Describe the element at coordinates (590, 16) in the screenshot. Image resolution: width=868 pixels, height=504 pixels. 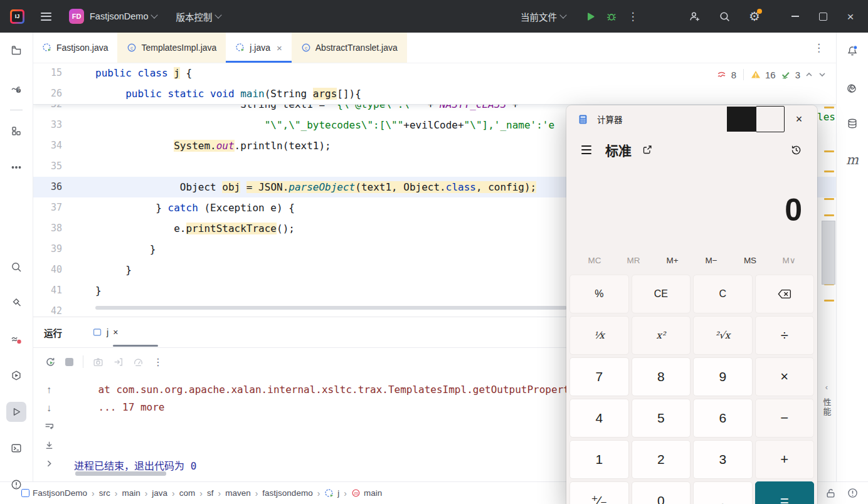
I see `run-button` at that location.